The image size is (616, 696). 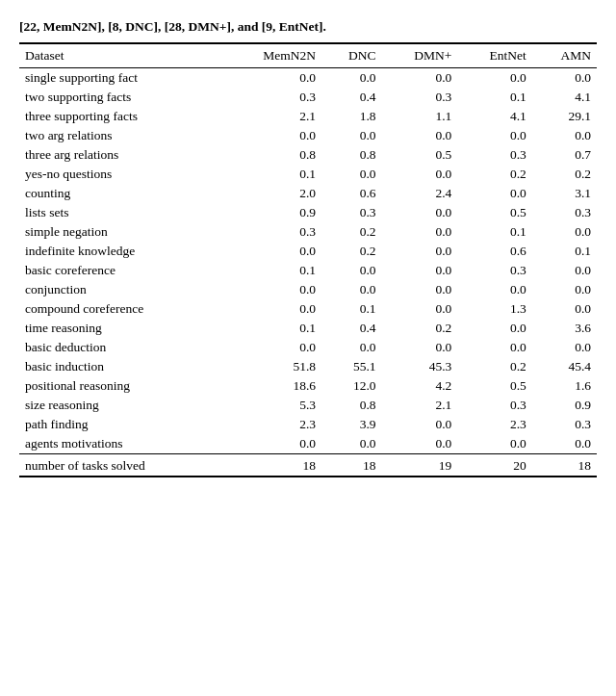 I want to click on row-value: 1.6, so click(x=564, y=386).